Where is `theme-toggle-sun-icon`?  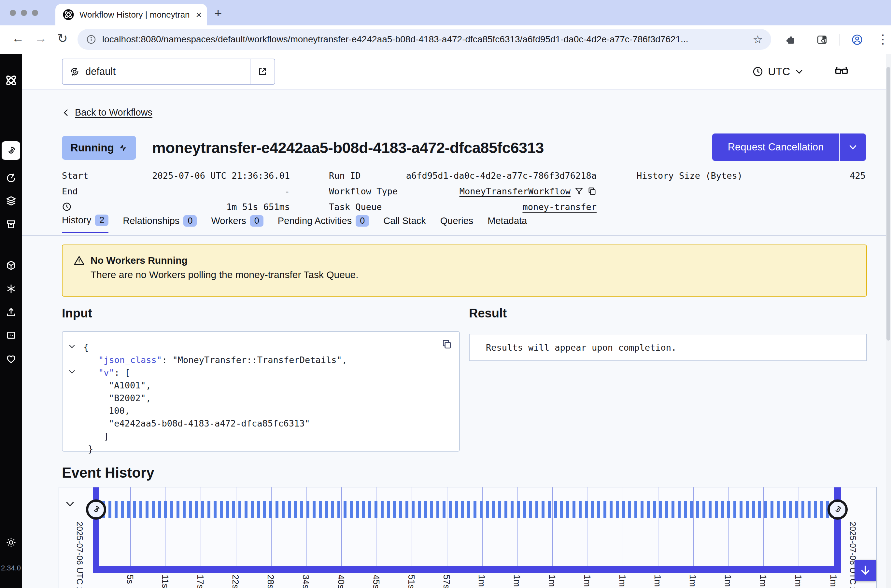
theme-toggle-sun-icon is located at coordinates (11, 542).